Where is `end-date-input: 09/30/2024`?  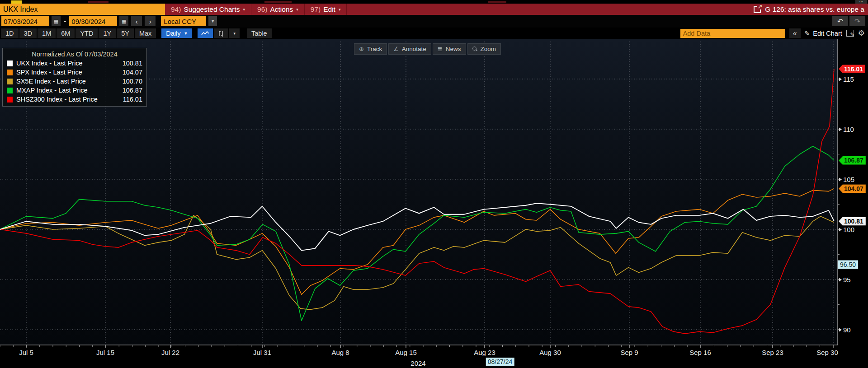
end-date-input: 09/30/2024 is located at coordinates (93, 21).